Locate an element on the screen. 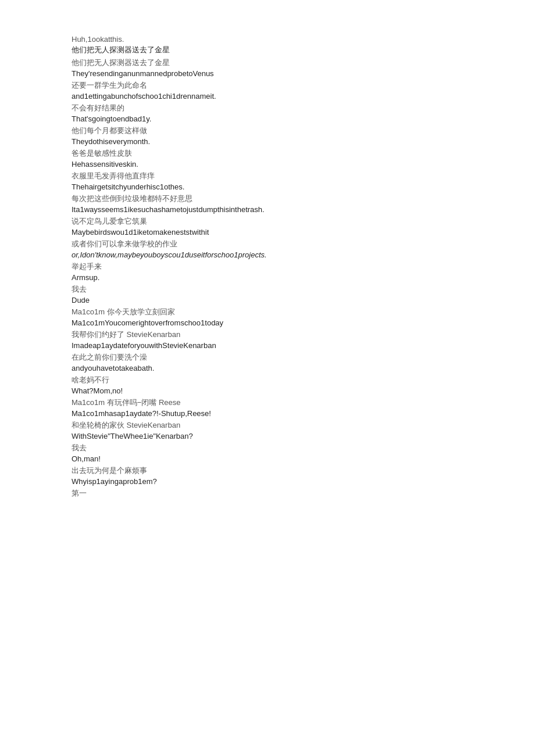  chinese-line: 第一 is located at coordinates (268, 493).